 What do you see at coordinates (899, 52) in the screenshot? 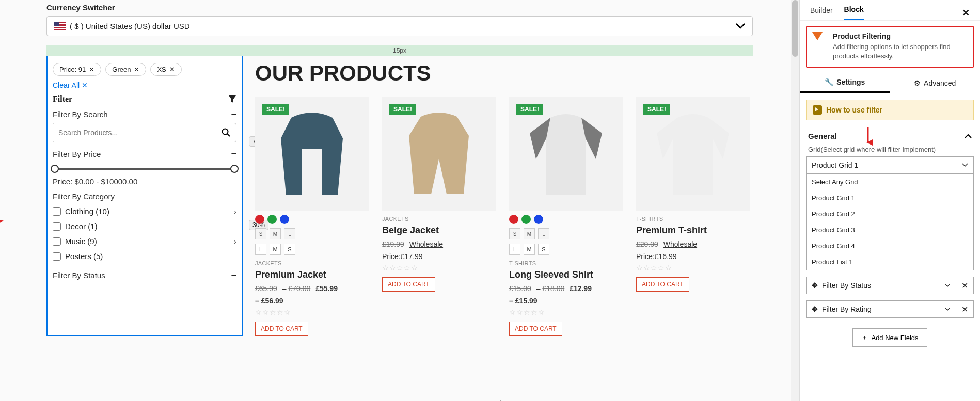
I see `block-info-desc: Add filtering options to let shoppers fi…` at bounding box center [899, 52].